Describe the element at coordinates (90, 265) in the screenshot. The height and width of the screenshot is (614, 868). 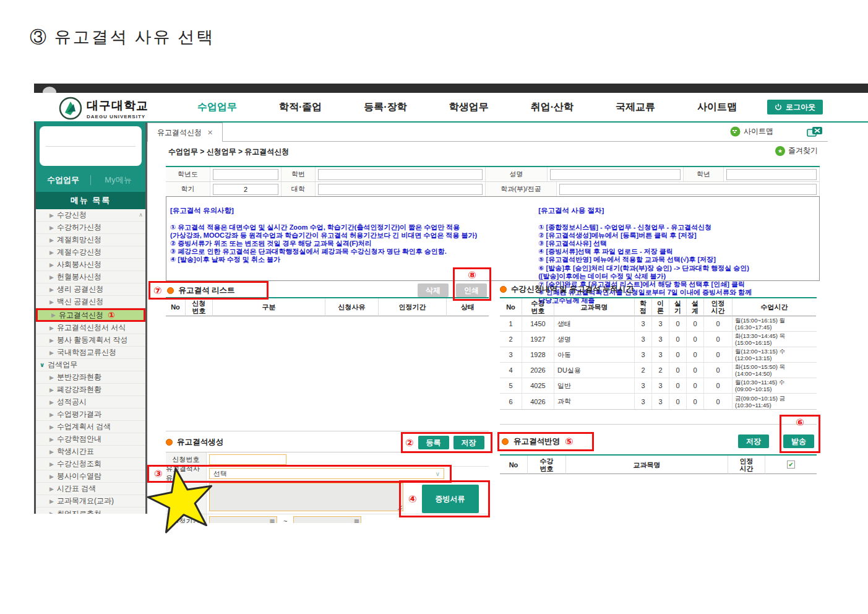
I see `sidebar-item: ▶사회봉사신청` at that location.